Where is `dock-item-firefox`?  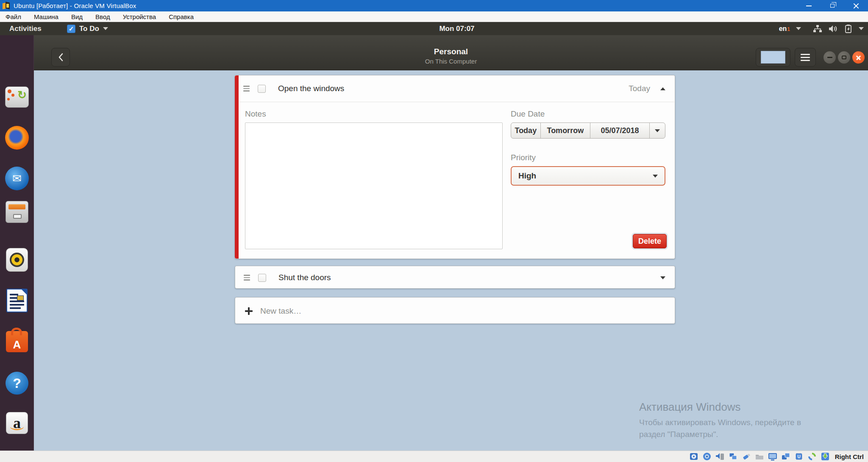
dock-item-firefox is located at coordinates (17, 138).